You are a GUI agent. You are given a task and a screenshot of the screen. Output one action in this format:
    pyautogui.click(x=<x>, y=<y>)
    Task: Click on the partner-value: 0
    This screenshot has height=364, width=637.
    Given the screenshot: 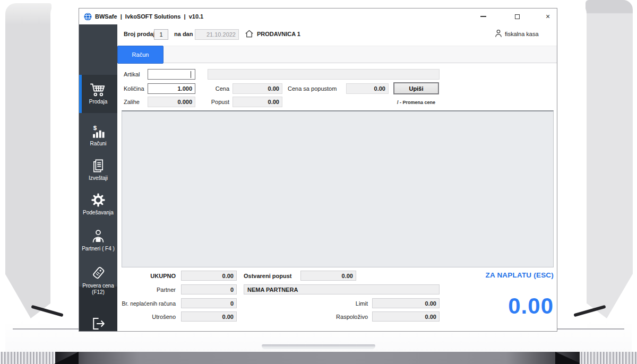 What is the action you would take?
    pyautogui.click(x=232, y=290)
    